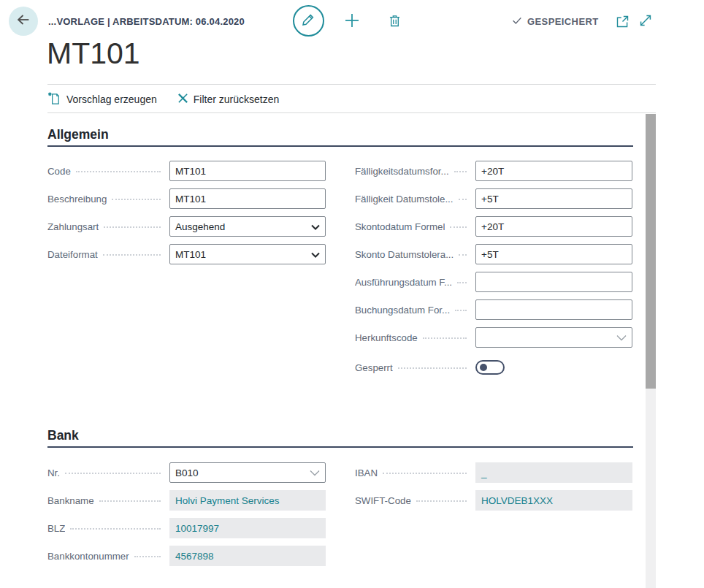 The width and height of the screenshot is (704, 588). What do you see at coordinates (187, 473) in the screenshot?
I see `field-row-nr: Nr. B010` at bounding box center [187, 473].